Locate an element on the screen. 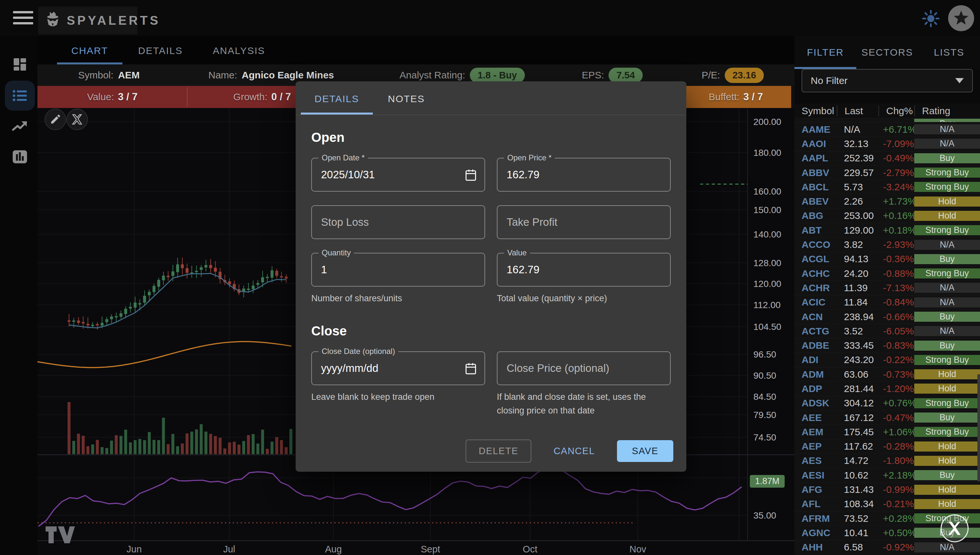 The width and height of the screenshot is (980, 555). table-row: AFG131.43-0.99%Hold is located at coordinates (887, 489).